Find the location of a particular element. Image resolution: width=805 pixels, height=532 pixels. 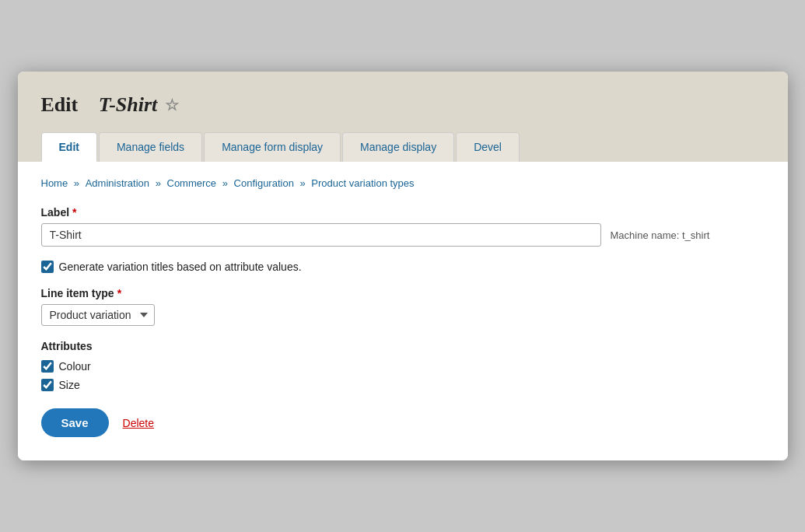

generate-titles-label: Generate variation titles based on attri… is located at coordinates (180, 267).